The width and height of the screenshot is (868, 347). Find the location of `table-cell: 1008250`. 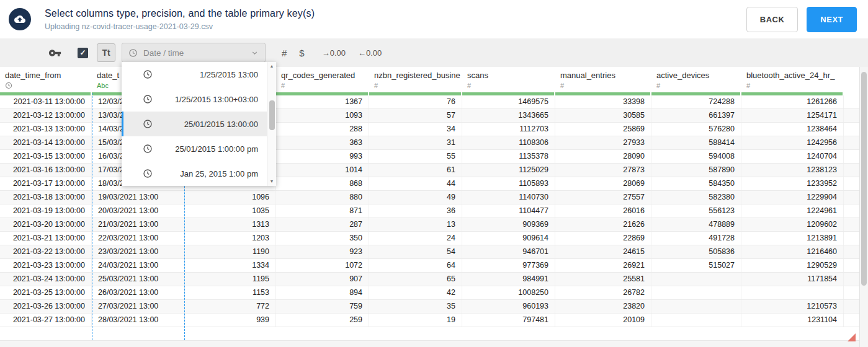

table-cell: 1008250 is located at coordinates (509, 292).